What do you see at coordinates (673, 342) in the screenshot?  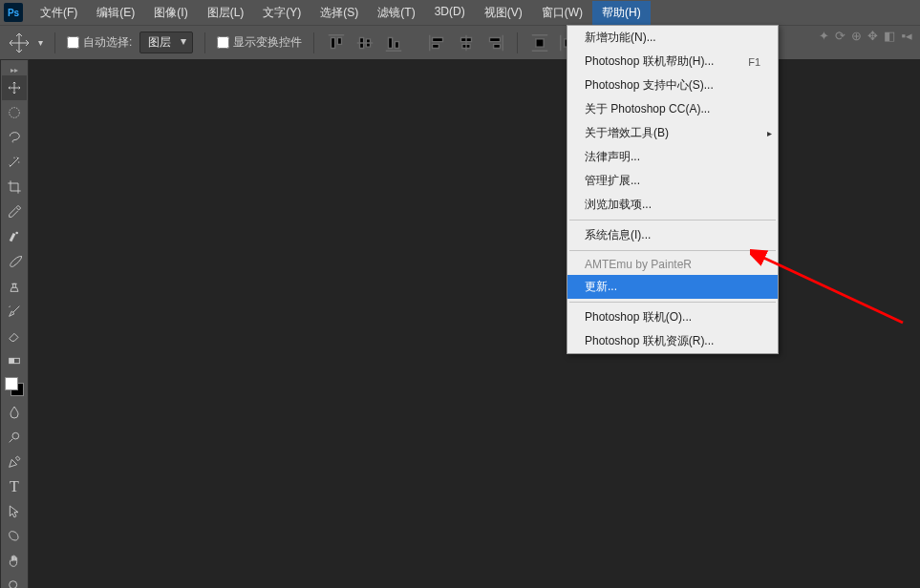 I see `menu-entry: Photoshop 联机资源(R)...` at bounding box center [673, 342].